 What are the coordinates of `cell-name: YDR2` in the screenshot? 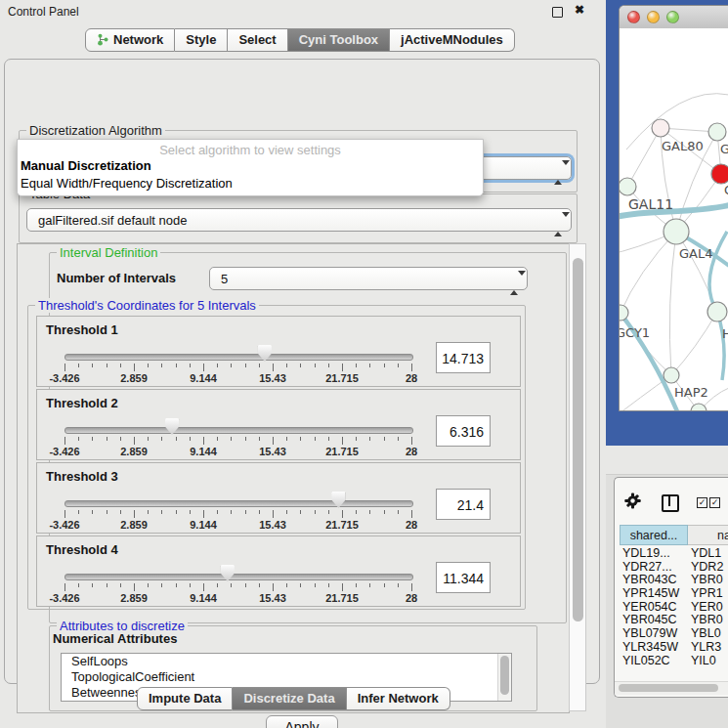 It's located at (704, 567).